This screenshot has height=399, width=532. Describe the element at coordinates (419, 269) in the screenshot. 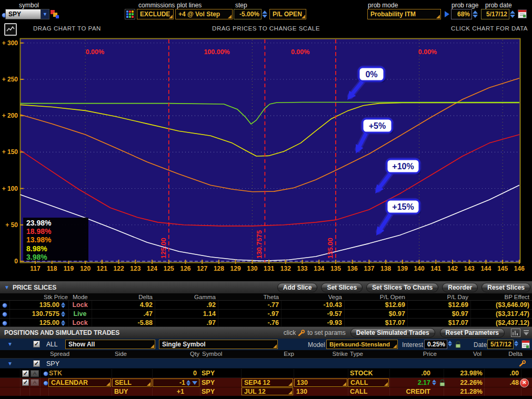

I see `x-tick-label: 140` at that location.